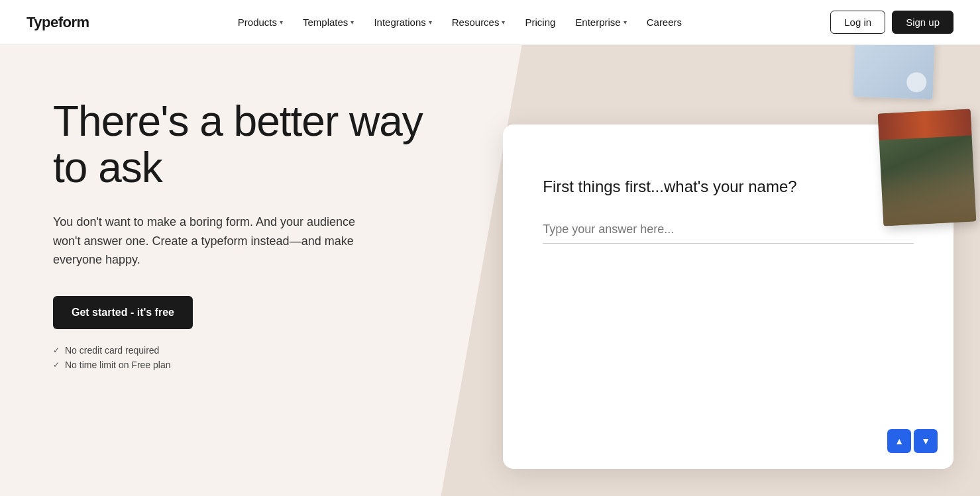 Image resolution: width=980 pixels, height=496 pixels. Describe the element at coordinates (252, 358) in the screenshot. I see `hero-checks: ✓ No credit card required ✓ No time limi…` at that location.